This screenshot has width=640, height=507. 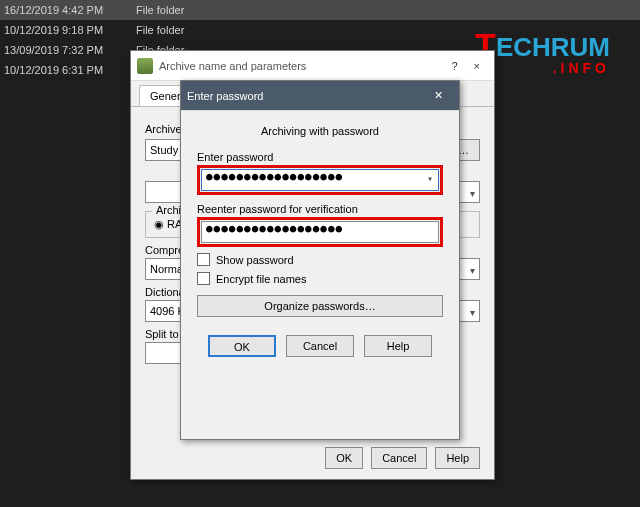 I want to click on dialog-title: Archive name and parameters, so click(x=301, y=66).